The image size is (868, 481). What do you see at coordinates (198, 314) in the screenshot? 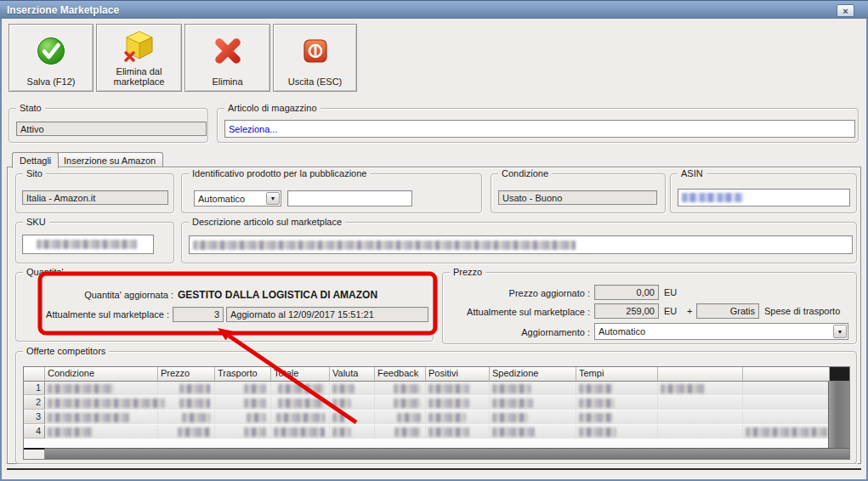
I see `quantita-marketplace-field: 3` at bounding box center [198, 314].